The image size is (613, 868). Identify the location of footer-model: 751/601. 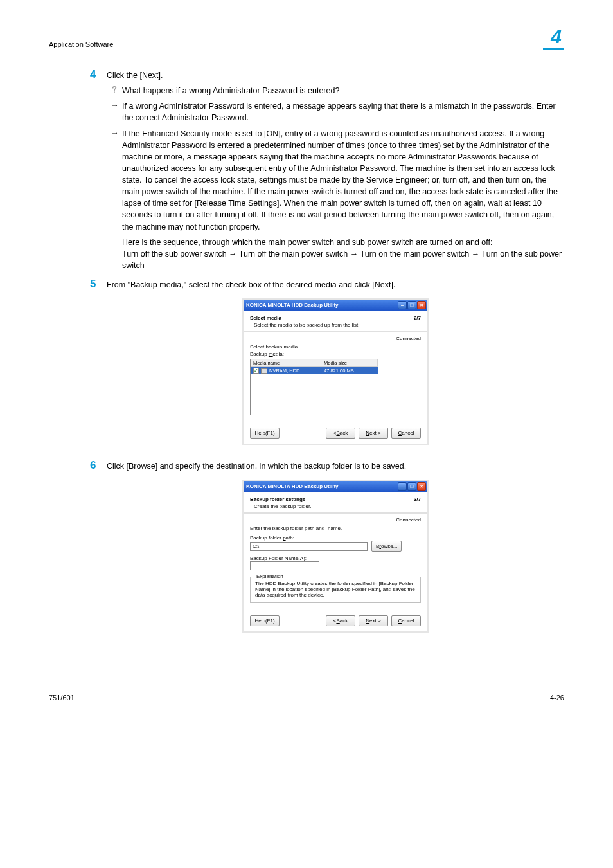
(62, 698).